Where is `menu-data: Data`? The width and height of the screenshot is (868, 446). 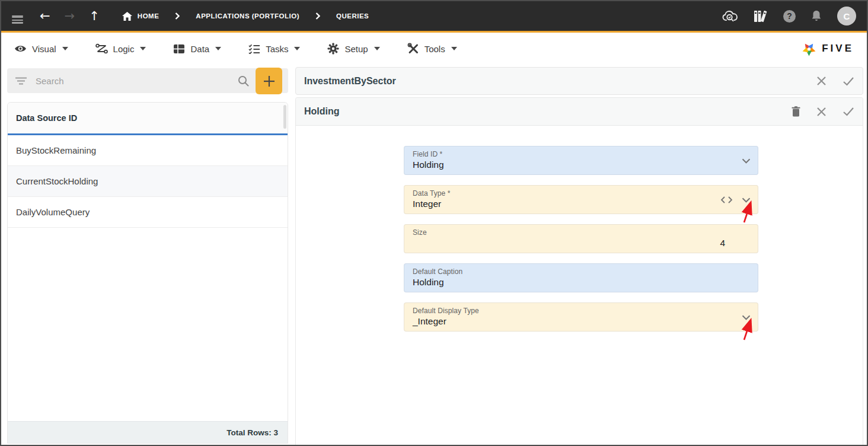 menu-data: Data is located at coordinates (197, 49).